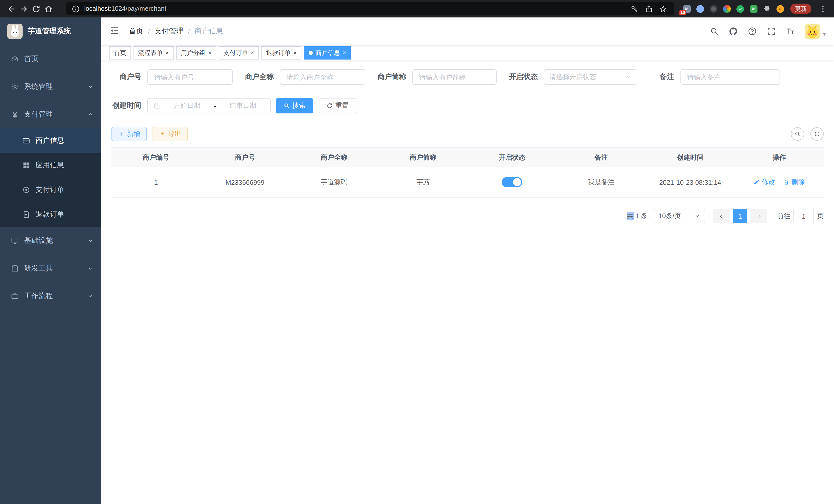 This screenshot has width=834, height=504. I want to click on extension-badge: 10, so click(683, 13).